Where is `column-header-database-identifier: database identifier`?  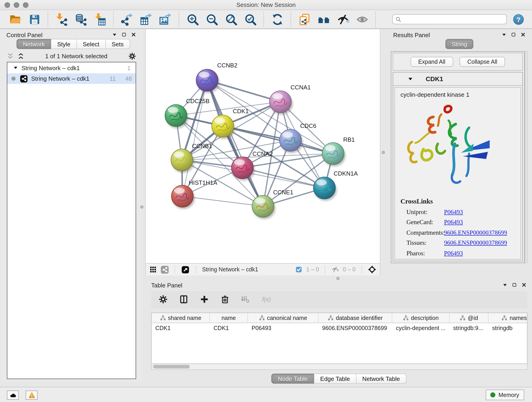
column-header-database-identifier: database identifier is located at coordinates (355, 318).